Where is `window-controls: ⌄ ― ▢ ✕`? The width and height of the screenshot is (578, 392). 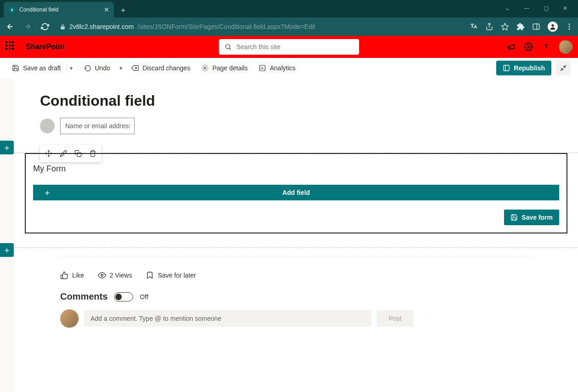 window-controls: ⌄ ― ▢ ✕ is located at coordinates (538, 10).